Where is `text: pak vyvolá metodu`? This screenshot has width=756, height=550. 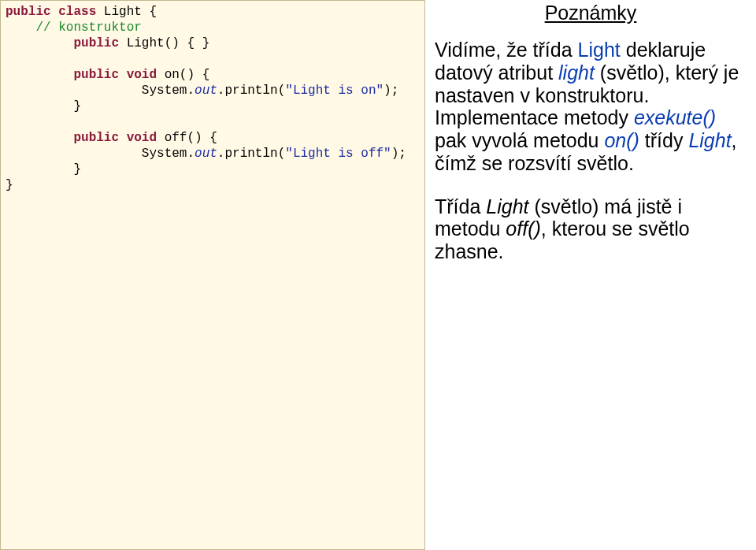
text: pak vyvolá metodu is located at coordinates (520, 140).